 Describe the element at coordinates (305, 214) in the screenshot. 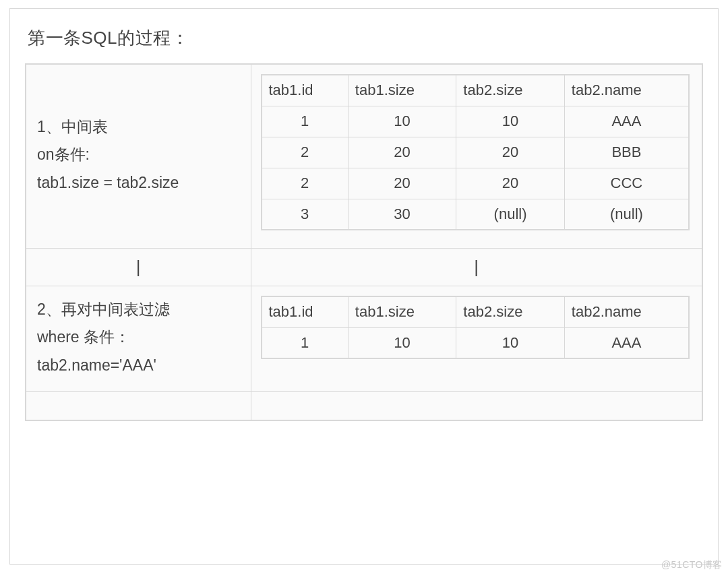

I see `cell: 3` at that location.